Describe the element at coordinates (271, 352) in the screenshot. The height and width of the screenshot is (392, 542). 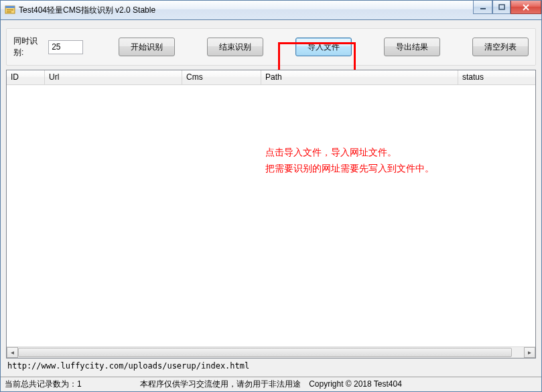
I see `horizontal-scrollbar: ◄ ►` at that location.